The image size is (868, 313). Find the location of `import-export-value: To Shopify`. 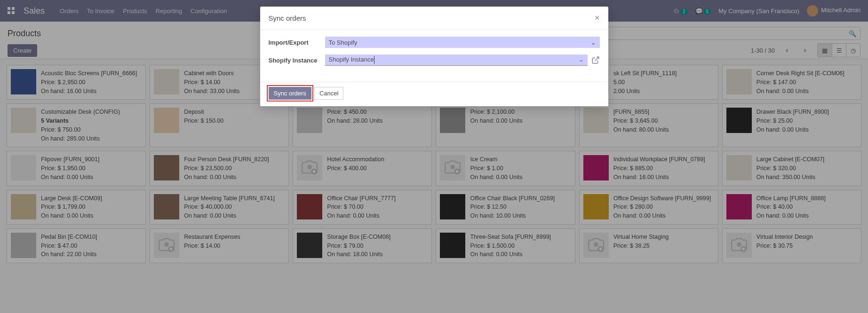

import-export-value: To Shopify is located at coordinates (343, 42).